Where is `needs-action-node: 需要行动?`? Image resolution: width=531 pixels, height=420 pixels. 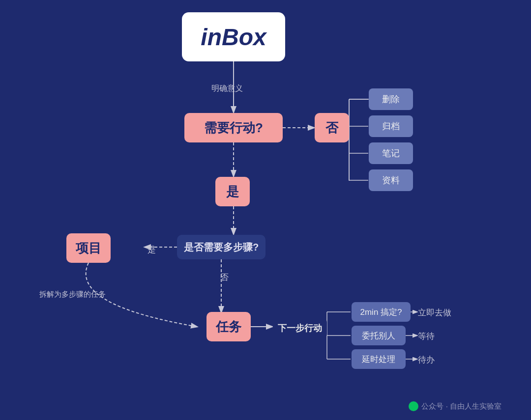
needs-action-node: 需要行动? is located at coordinates (234, 128).